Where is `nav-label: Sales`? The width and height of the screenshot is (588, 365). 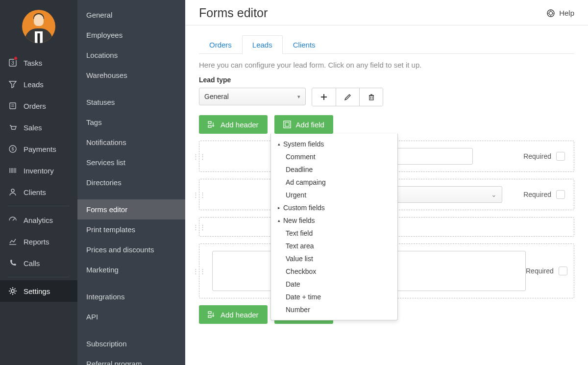 nav-label: Sales is located at coordinates (33, 127).